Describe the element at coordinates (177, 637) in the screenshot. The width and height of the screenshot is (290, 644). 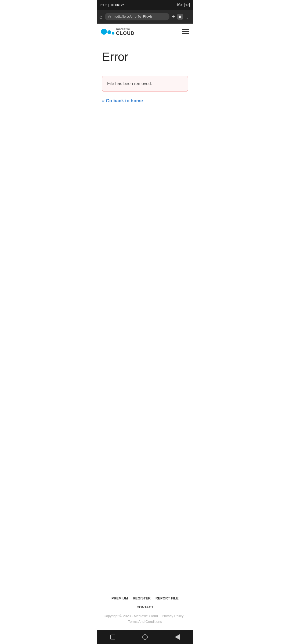
I see `bottom-back-button` at that location.